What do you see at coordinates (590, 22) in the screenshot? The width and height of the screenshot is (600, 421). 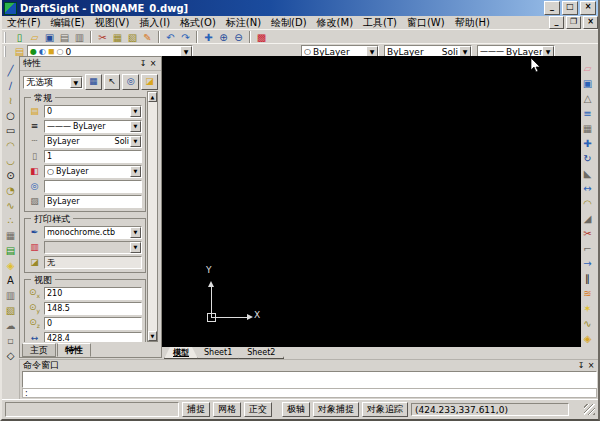 I see `mdi-close-button: ×` at bounding box center [590, 22].